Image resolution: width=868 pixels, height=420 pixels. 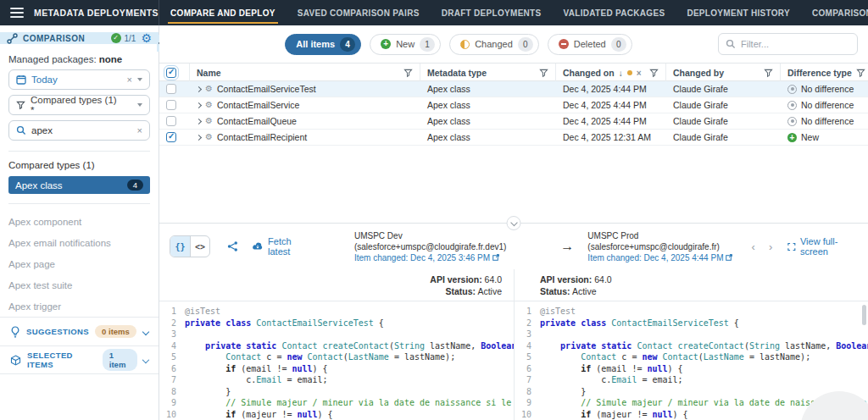 What do you see at coordinates (670, 241) in the screenshot?
I see `target-org-name: UMSPC Prod (salesforce+umspc@cloudgirafe…` at bounding box center [670, 241].